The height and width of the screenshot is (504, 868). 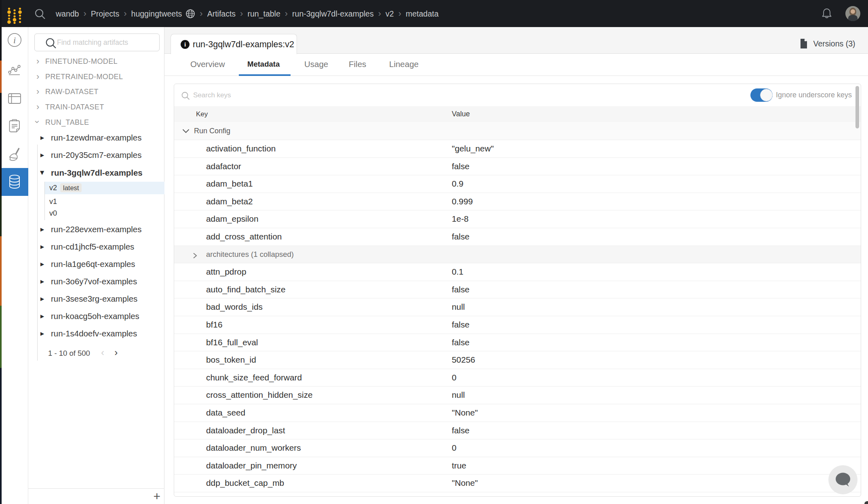 What do you see at coordinates (15, 40) in the screenshot?
I see `svg-text: i` at bounding box center [15, 40].